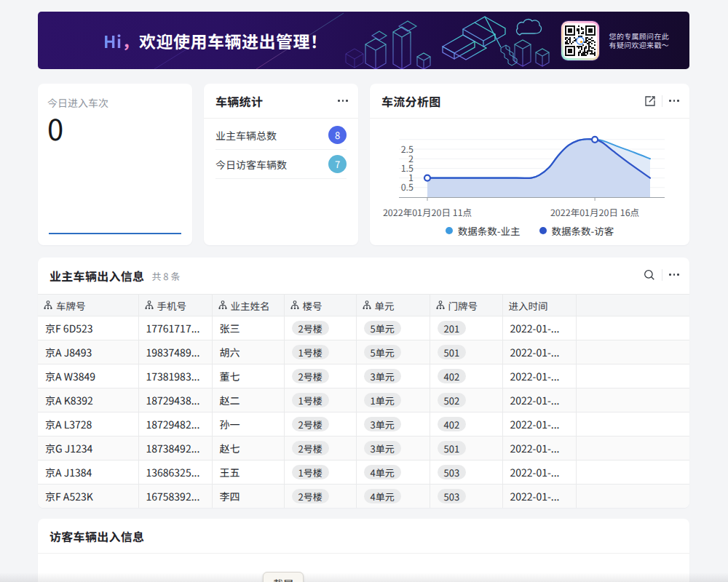 The height and width of the screenshot is (582, 728). I want to click on cell-plate: 京A J8493, so click(88, 352).